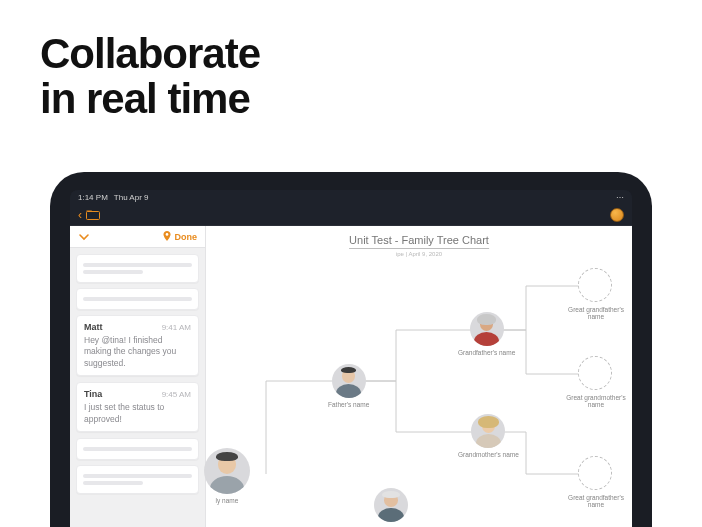  Describe the element at coordinates (93, 215) in the screenshot. I see `folder-icon` at that location.